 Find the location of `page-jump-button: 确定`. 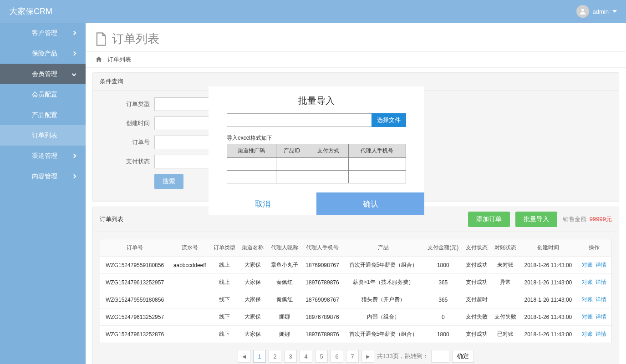

page-jump-button: 确定 is located at coordinates (463, 356).